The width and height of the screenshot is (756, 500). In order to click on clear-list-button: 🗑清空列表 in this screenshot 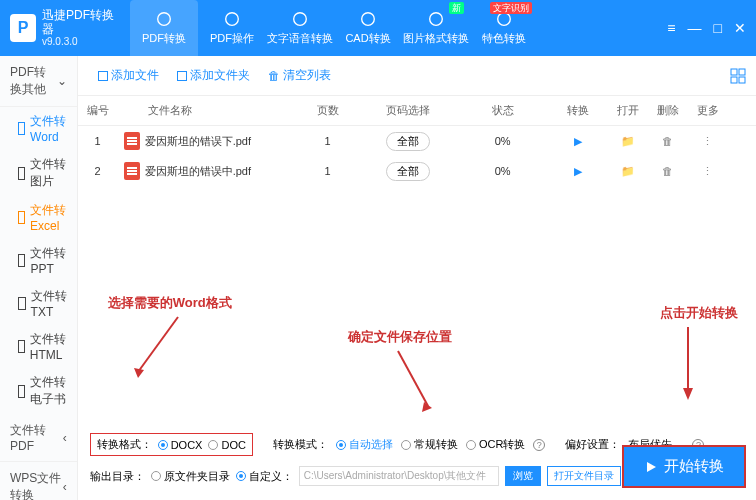, I will do `click(300, 76)`.